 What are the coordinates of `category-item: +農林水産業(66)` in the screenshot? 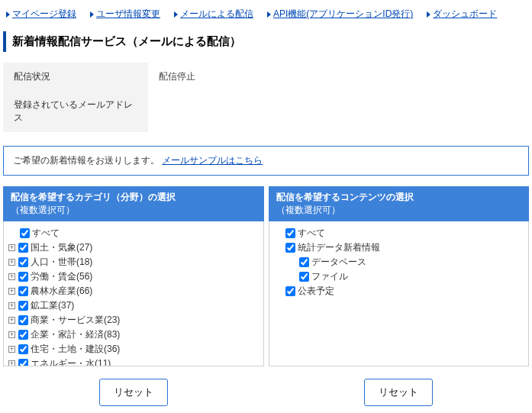 It's located at (134, 292).